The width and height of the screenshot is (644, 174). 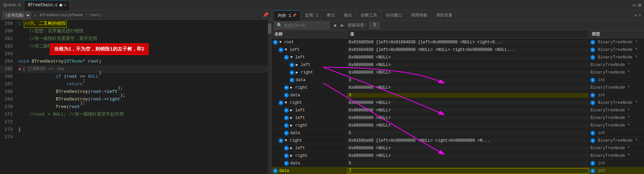 I want to click on watch-row-rl2: ● ▶ left 0x00000000 <NULL> BinaryTreeNod…, so click(x=458, y=118).